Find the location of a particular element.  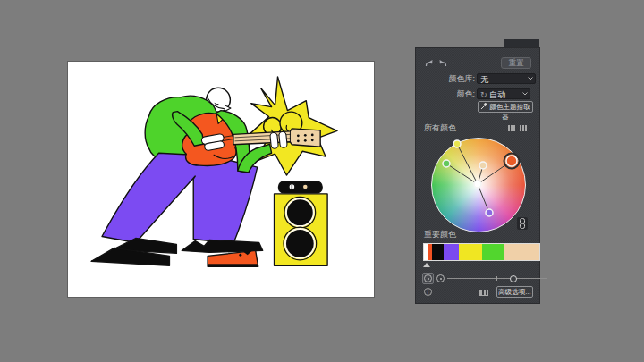

player-pants is located at coordinates (180, 198).